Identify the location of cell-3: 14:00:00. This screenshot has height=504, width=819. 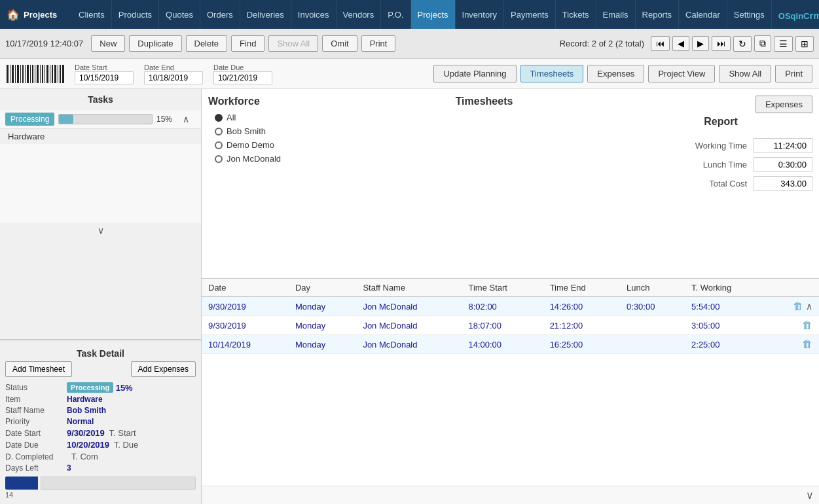
(502, 344).